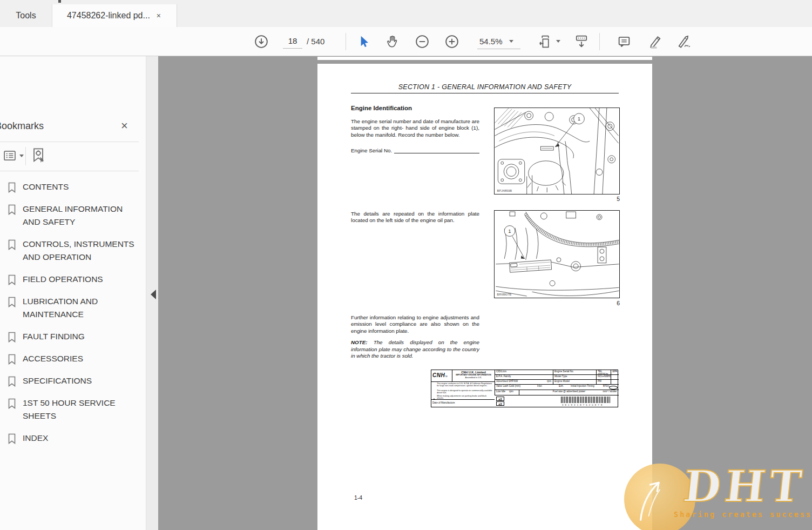 The height and width of the screenshot is (530, 812). What do you see at coordinates (359, 343) in the screenshot?
I see `note-label: NOTE:` at bounding box center [359, 343].